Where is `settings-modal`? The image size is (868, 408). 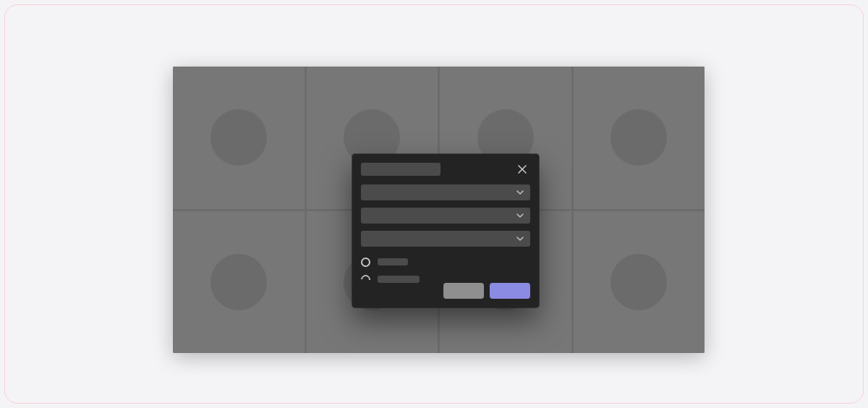
settings-modal is located at coordinates (446, 231).